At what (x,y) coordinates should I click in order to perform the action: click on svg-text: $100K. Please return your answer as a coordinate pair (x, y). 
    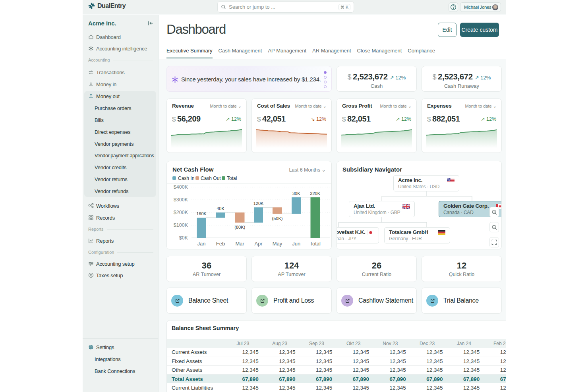
    Looking at the image, I should click on (181, 225).